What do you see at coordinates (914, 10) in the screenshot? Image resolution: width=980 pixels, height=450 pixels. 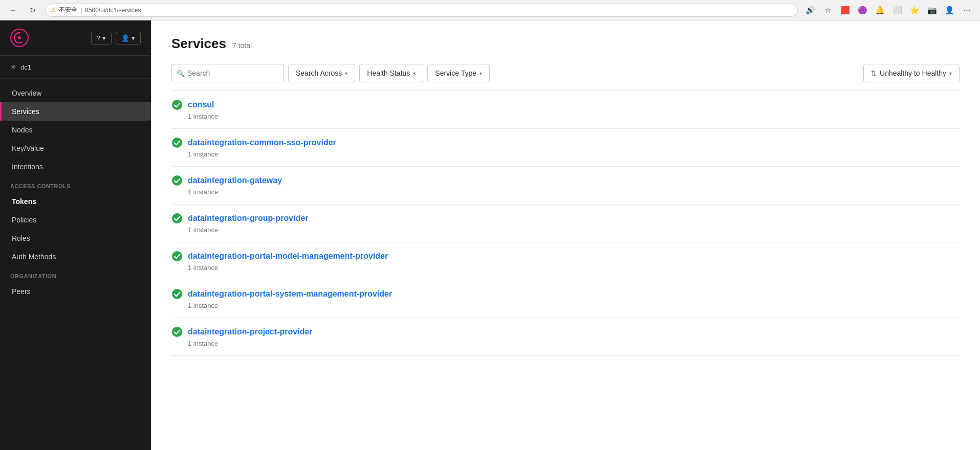 I see `favorites-bar-icon: ⭐` at bounding box center [914, 10].